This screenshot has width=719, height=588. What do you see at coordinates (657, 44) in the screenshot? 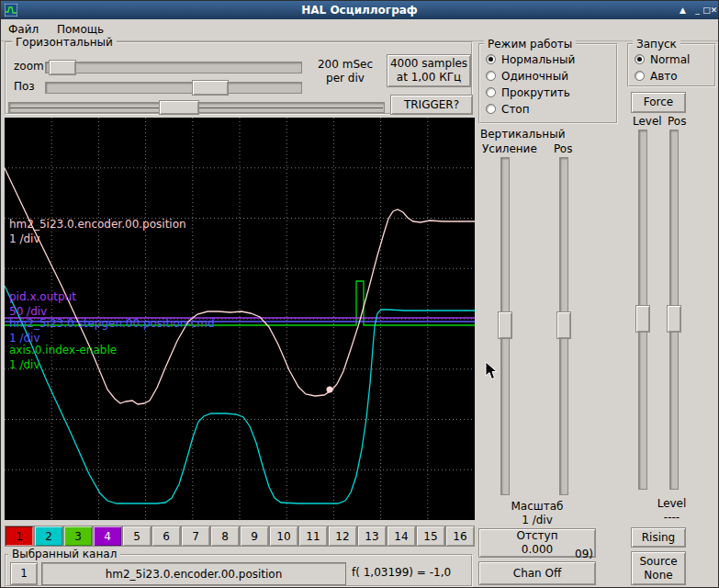
I see `run-group-title: Запуск` at bounding box center [657, 44].